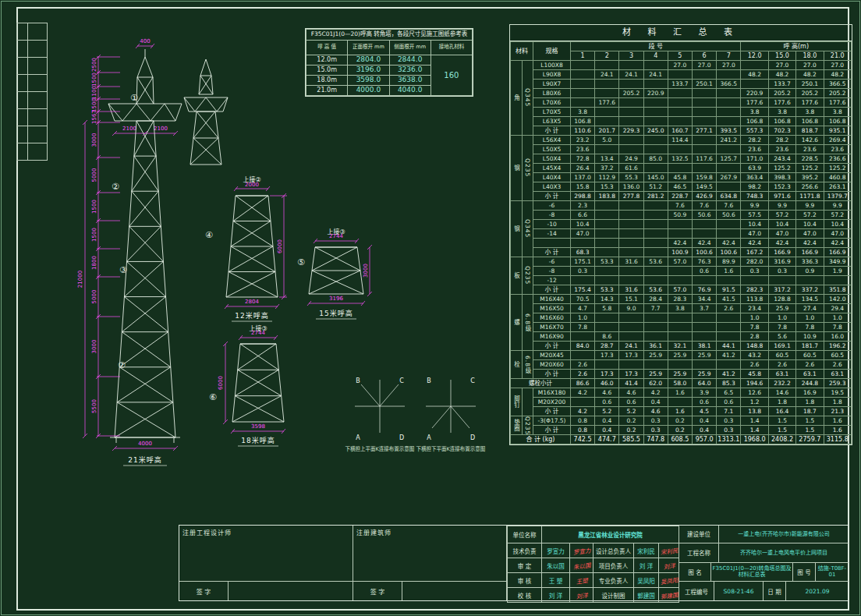 Image resolution: width=861 pixels, height=616 pixels. Describe the element at coordinates (810, 131) in the screenshot. I see `subtotal-value: 818.7` at that location.